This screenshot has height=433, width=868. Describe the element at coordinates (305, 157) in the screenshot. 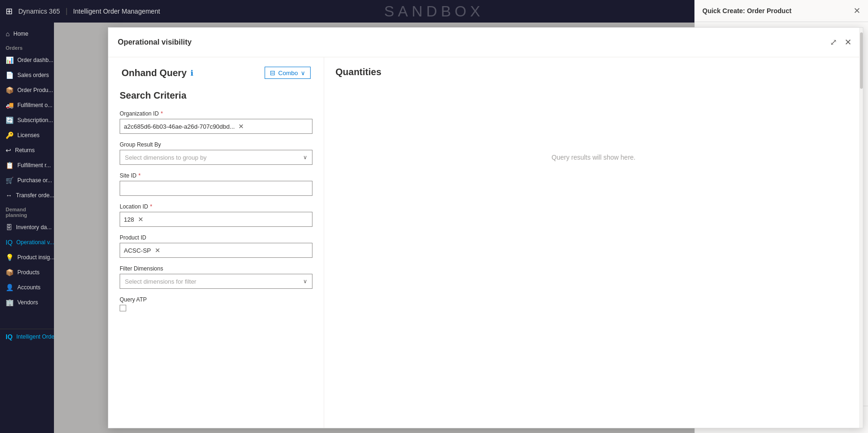

I see `group-result-chevron-icon: ∨` at that location.